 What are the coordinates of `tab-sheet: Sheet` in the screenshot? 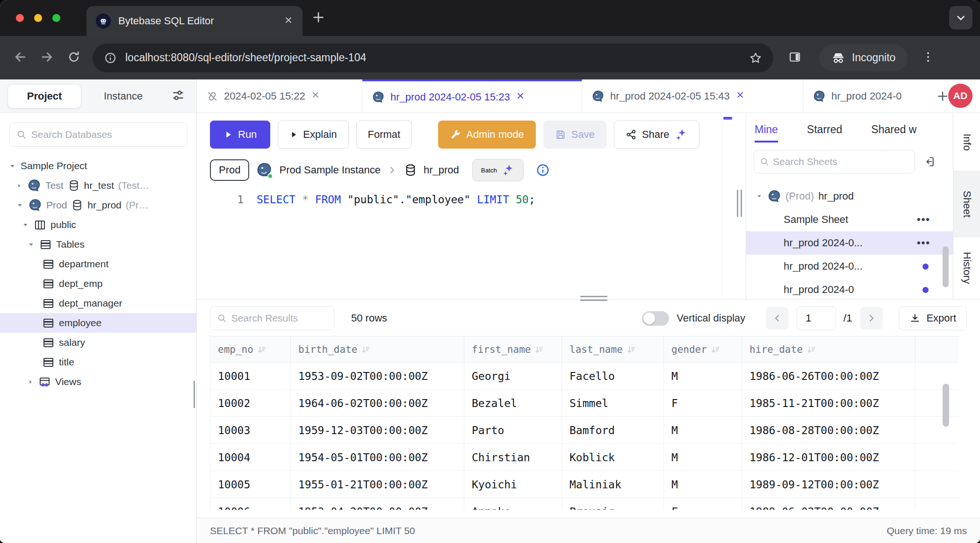 It's located at (967, 204).